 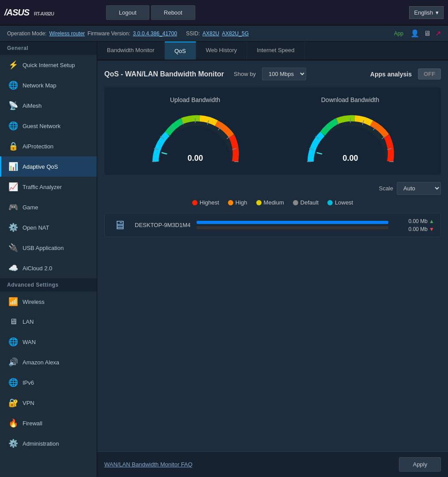 I want to click on device-icon: 🖥, so click(x=120, y=225).